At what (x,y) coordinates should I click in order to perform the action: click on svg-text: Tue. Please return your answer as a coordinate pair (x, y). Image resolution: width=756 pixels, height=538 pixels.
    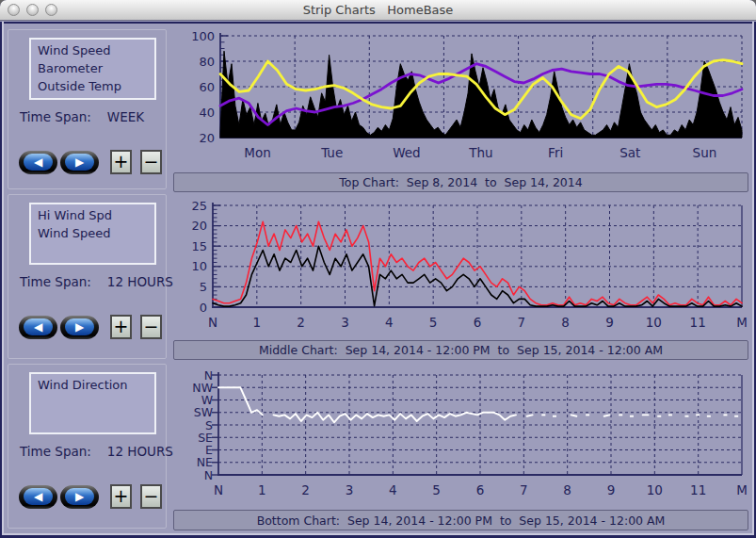
    Looking at the image, I should click on (331, 153).